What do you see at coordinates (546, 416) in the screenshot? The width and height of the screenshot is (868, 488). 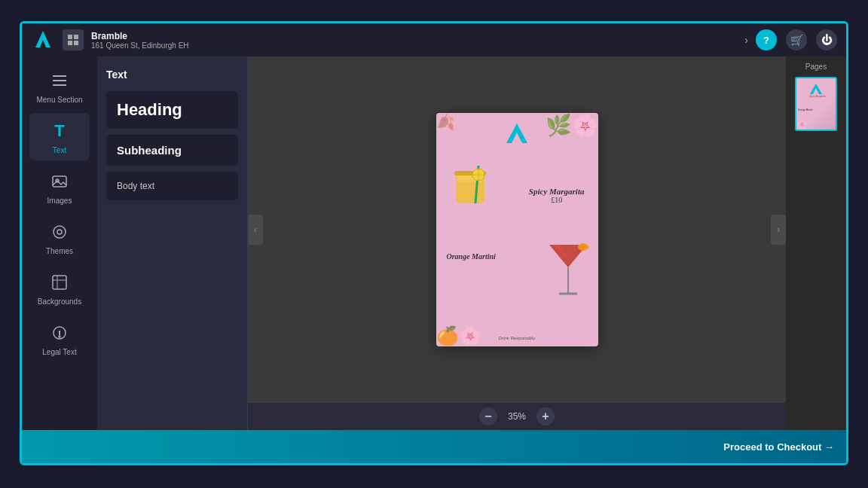 I see `zoom-in-button: +` at bounding box center [546, 416].